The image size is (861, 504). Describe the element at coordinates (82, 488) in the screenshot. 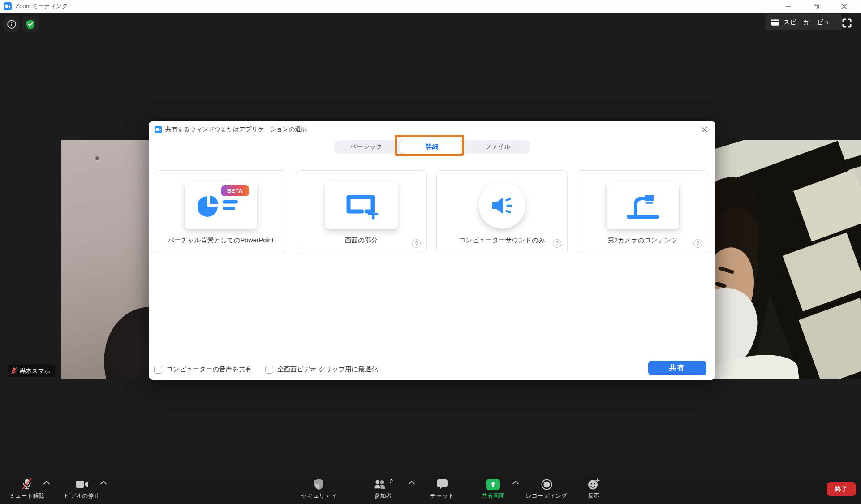

I see `stop-video-button: ビデオの停止` at that location.